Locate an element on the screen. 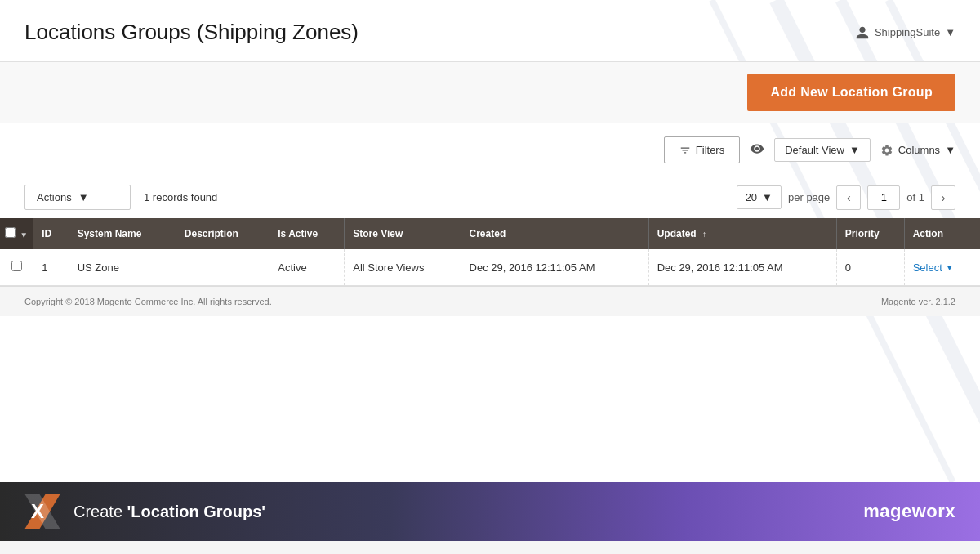 The image size is (980, 554). actions-arrow: ▼ is located at coordinates (83, 198).